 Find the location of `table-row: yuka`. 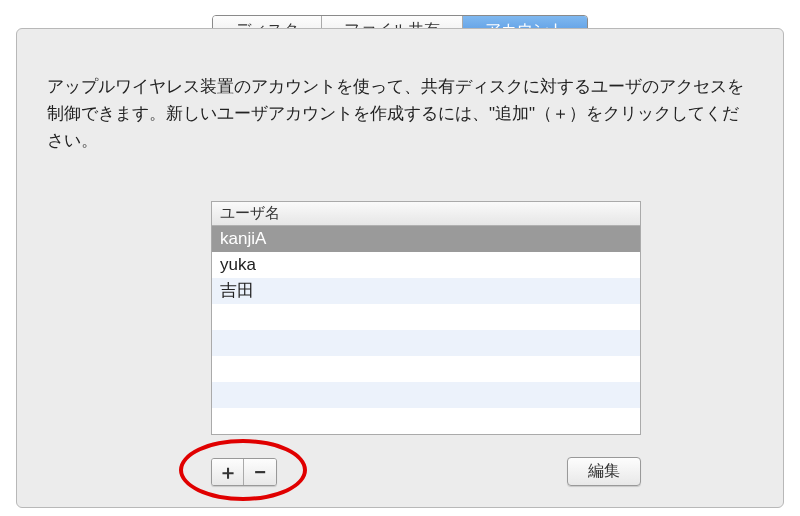

table-row: yuka is located at coordinates (426, 265).